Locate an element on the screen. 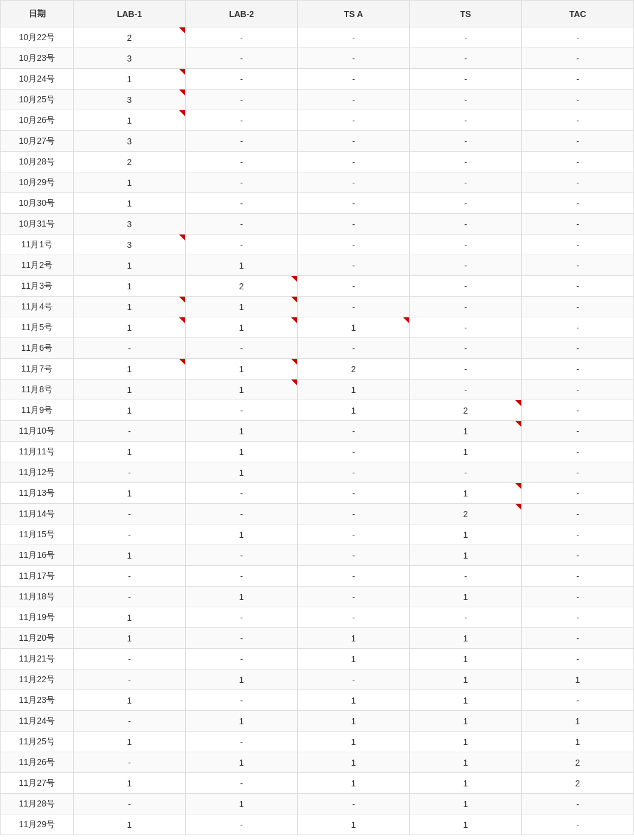  table-row: 11月2号11--- is located at coordinates (317, 266).